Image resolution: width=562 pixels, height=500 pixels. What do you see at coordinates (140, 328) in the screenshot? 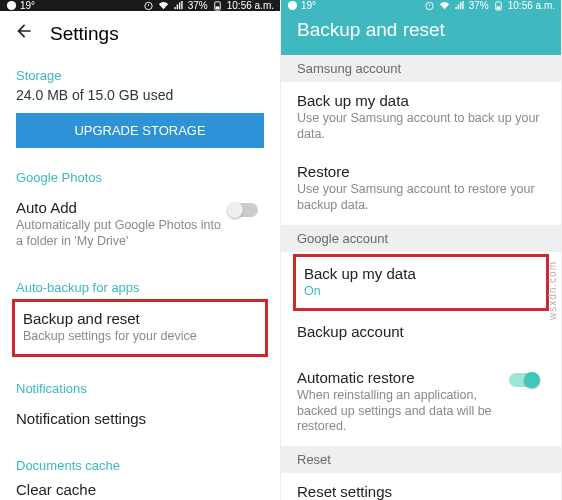
I see `highlight-backup-reset: Backup and reset Backup settings for you…` at bounding box center [140, 328].